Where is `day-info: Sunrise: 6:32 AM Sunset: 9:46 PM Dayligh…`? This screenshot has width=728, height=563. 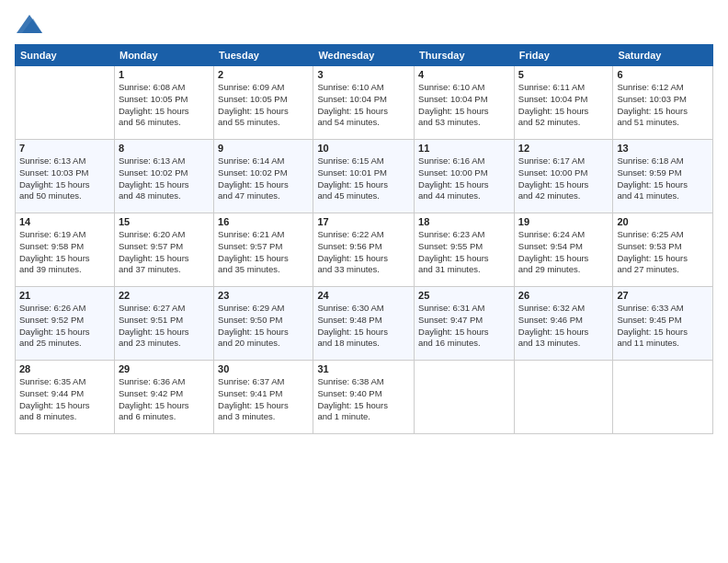
day-info: Sunrise: 6:32 AM Sunset: 9:46 PM Dayligh… is located at coordinates (564, 326).